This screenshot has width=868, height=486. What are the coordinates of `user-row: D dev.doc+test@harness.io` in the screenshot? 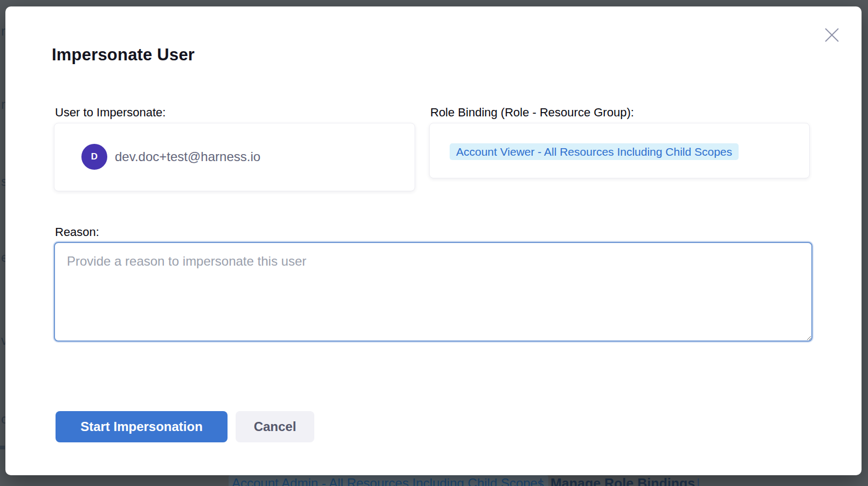 It's located at (171, 157).